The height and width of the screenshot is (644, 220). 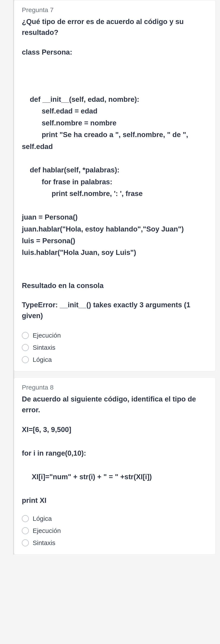 What do you see at coordinates (115, 310) in the screenshot?
I see `result-text: TypeError: __init__() takes exactly 3 ar…` at bounding box center [115, 310].